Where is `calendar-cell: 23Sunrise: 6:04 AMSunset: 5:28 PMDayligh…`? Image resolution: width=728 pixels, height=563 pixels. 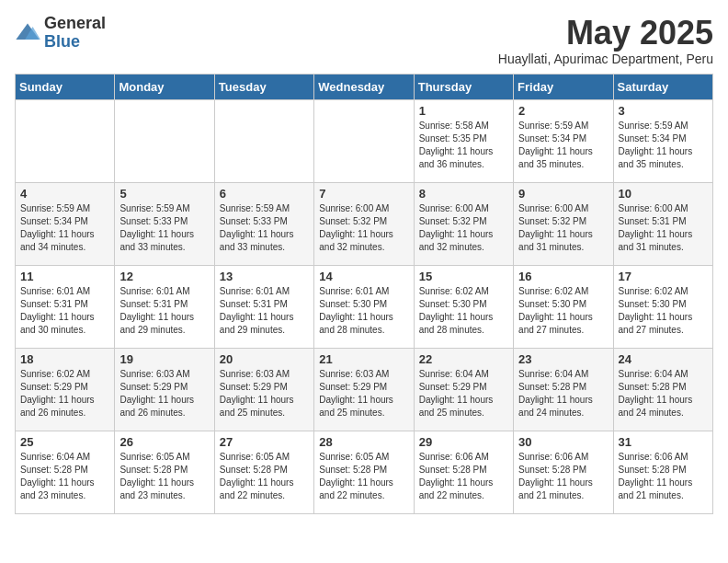 calendar-cell: 23Sunrise: 6:04 AMSunset: 5:28 PMDayligh… is located at coordinates (563, 389).